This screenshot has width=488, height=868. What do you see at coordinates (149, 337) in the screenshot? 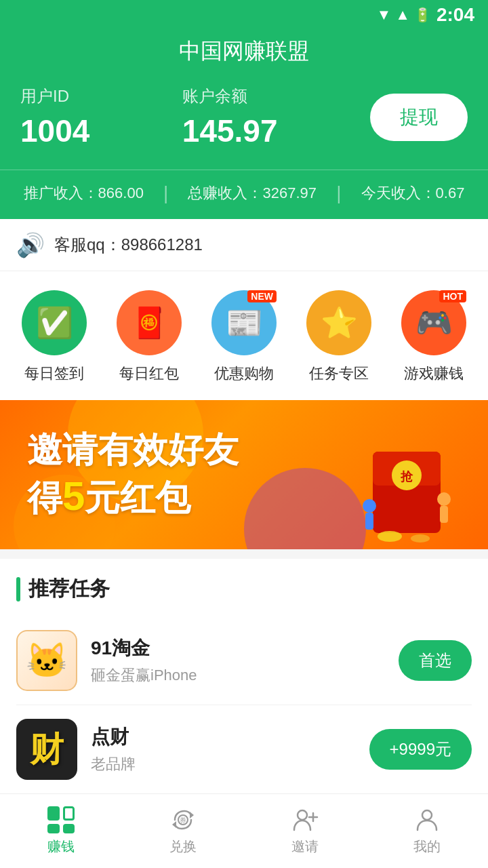
I see `daily-hongbao-item: 🧧 每日红包` at bounding box center [149, 337].